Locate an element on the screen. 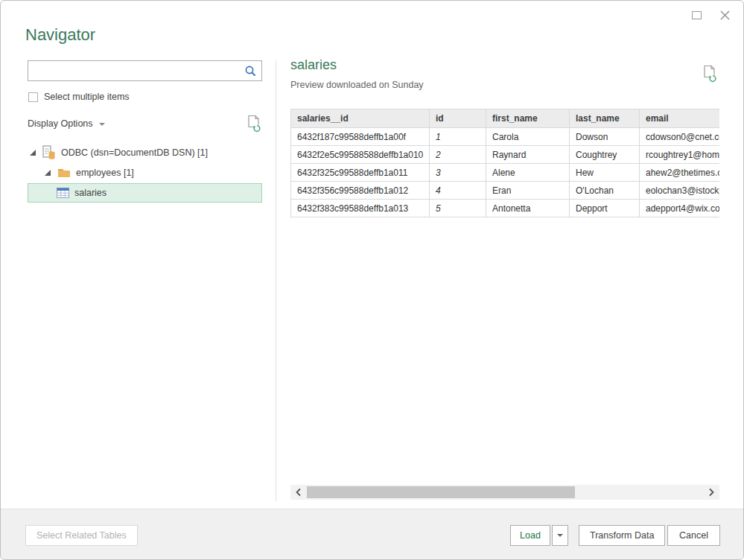 This screenshot has width=744, height=560. tree-item-employees: employees [1] is located at coordinates (144, 173).